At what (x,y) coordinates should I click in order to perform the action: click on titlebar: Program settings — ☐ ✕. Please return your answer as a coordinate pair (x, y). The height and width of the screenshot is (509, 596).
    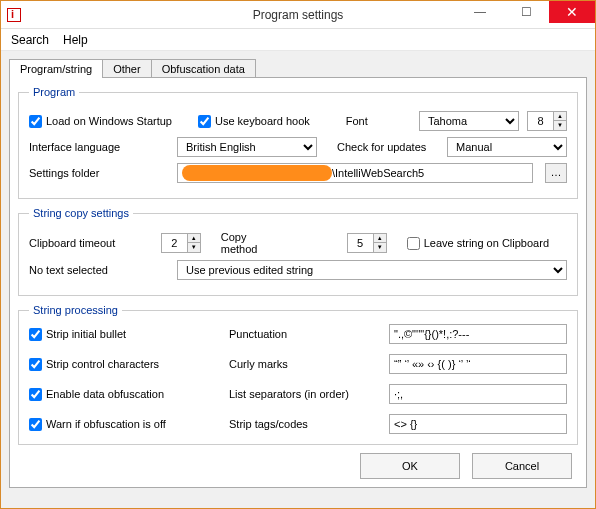
    Looking at the image, I should click on (298, 15).